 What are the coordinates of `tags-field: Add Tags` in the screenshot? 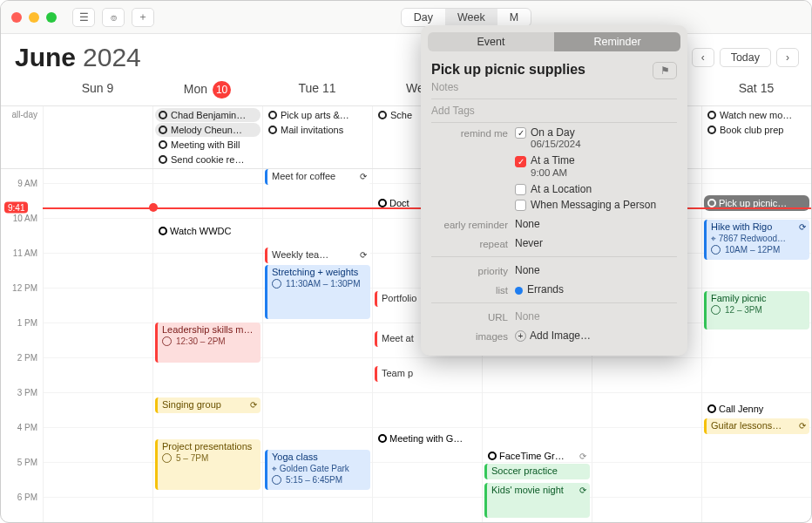 It's located at (554, 112).